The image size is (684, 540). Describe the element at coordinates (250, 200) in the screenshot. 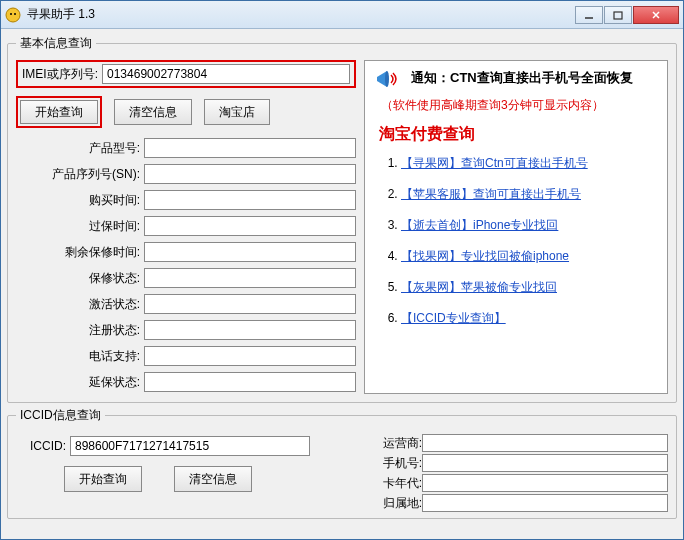

I see `purchase-time-input` at that location.